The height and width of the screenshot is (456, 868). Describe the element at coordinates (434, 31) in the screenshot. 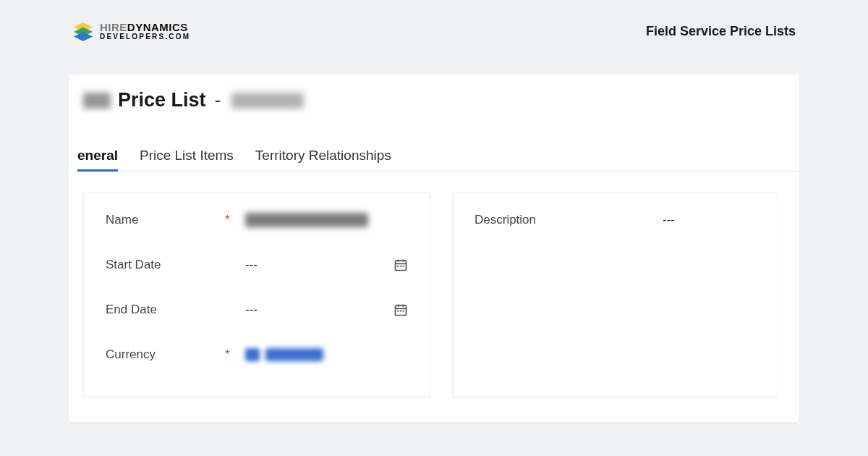

I see `header-bar: HIREDYNAMICS DEVELOPERS.COM Field Servic…` at that location.